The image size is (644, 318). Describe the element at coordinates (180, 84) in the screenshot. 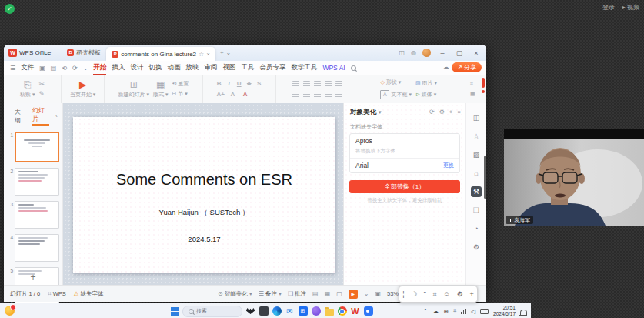

I see `reset-button: ⟲ 重置` at that location.